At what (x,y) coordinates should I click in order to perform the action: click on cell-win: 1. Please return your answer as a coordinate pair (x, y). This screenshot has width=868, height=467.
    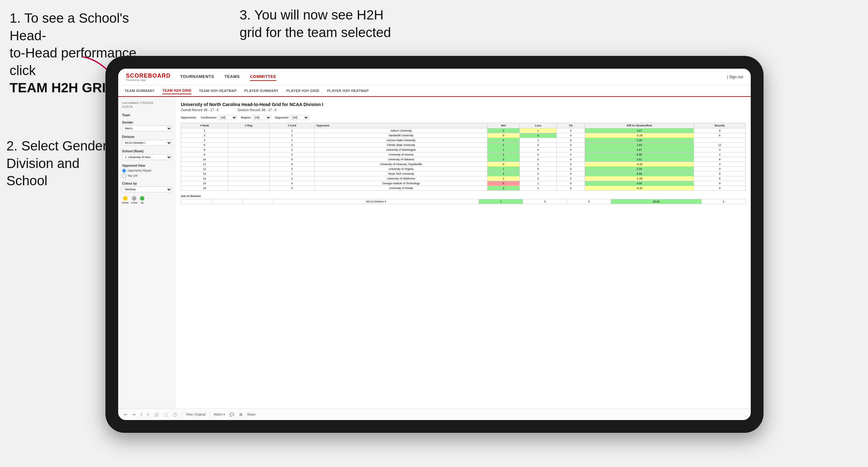
    Looking at the image, I should click on (503, 150).